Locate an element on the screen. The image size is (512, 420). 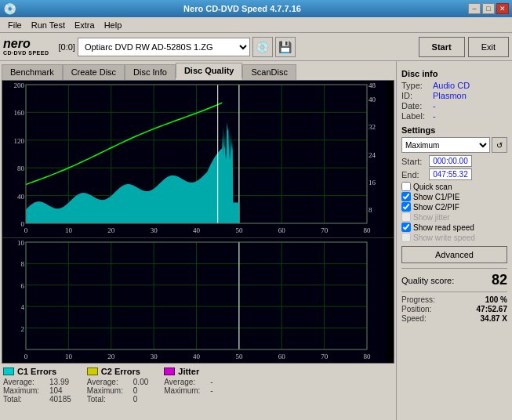
end-time-row: End: 047:55.32 is located at coordinates (455, 174).